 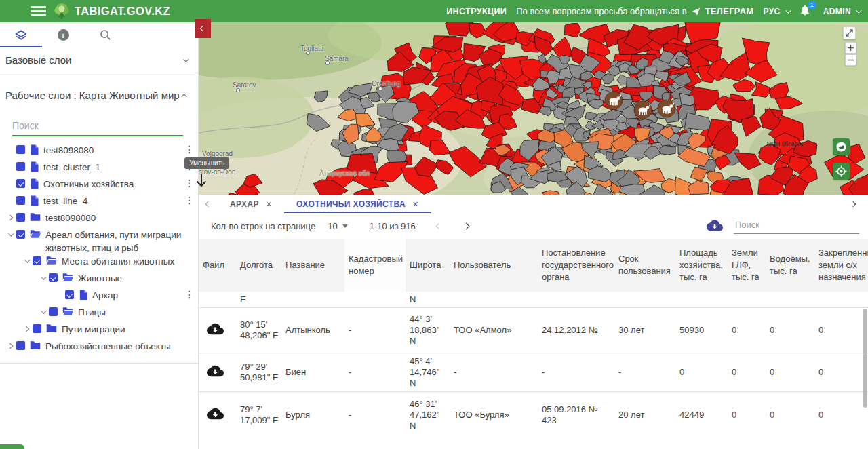 I want to click on col-header: Название, so click(x=313, y=265).